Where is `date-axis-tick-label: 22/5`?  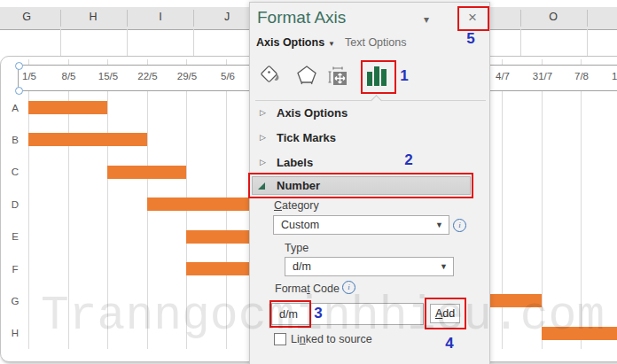 date-axis-tick-label: 22/5 is located at coordinates (147, 76).